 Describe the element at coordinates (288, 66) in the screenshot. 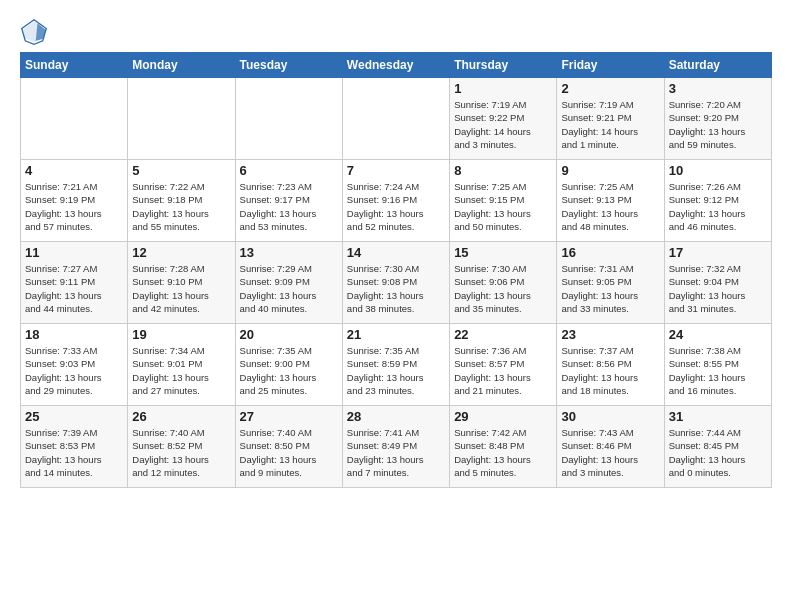

I see `header-cell-tuesday: Tuesday` at that location.